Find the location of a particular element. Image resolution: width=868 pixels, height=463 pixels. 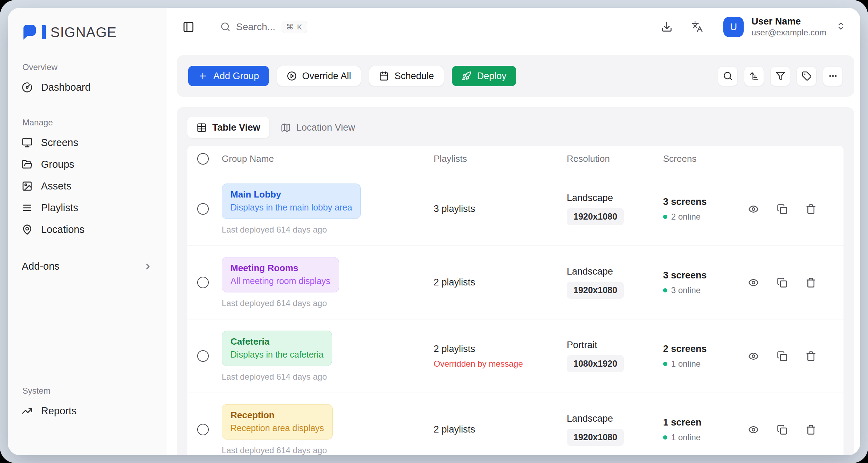

ellipsis-icon is located at coordinates (833, 76).